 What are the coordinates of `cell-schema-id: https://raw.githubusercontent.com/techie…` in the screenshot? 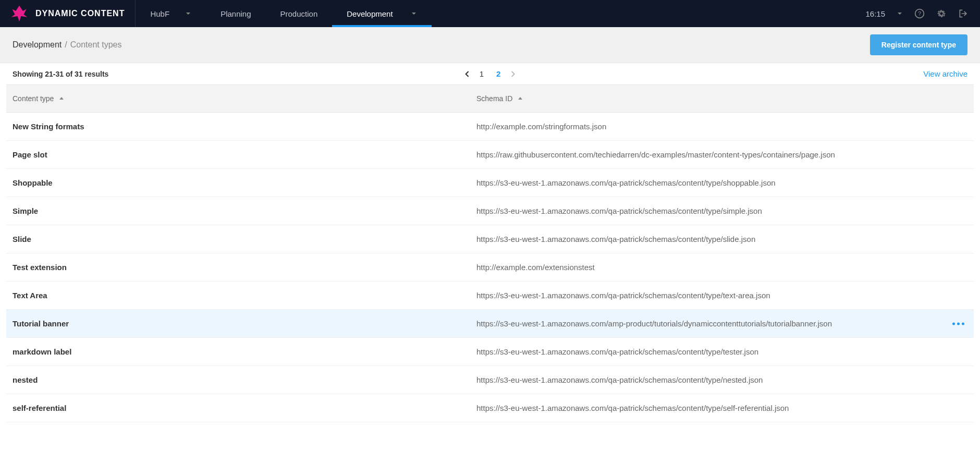 It's located at (722, 154).